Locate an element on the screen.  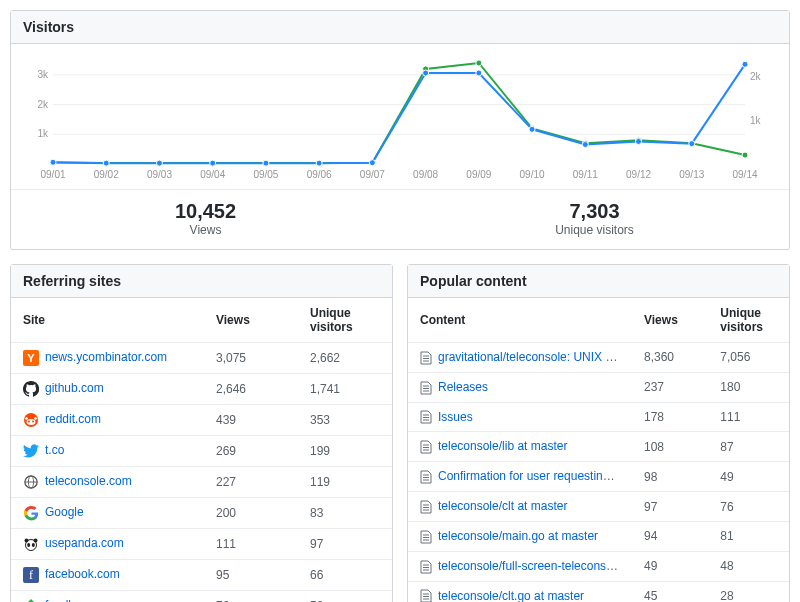
svg-text: 1k is located at coordinates (756, 120).